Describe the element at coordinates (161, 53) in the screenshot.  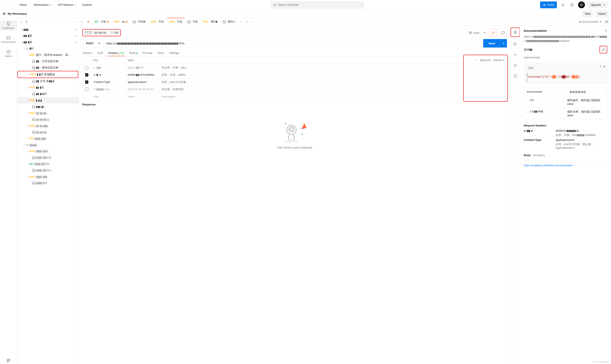
I see `tab-tests: Tests` at that location.